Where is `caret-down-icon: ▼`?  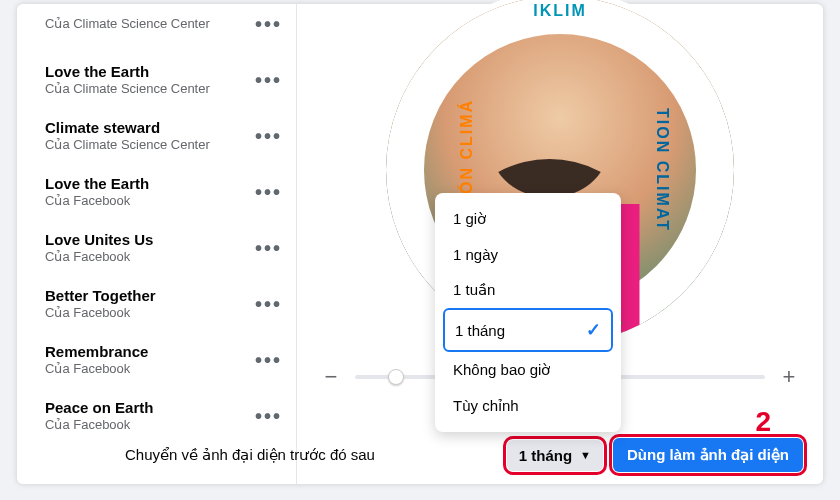 caret-down-icon: ▼ is located at coordinates (586, 455).